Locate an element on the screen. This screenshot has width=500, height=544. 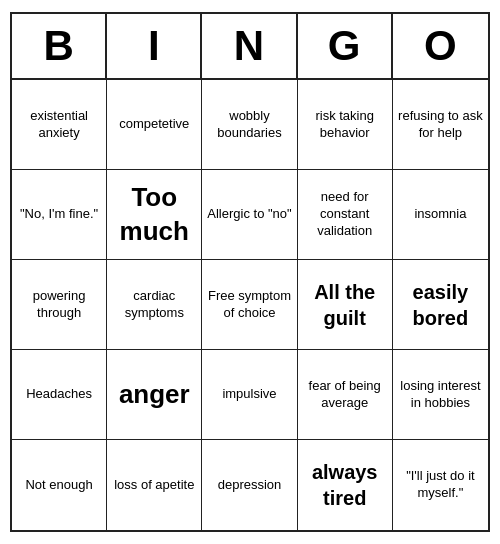
bingo-cell-13: All the guilt is located at coordinates (346, 305).